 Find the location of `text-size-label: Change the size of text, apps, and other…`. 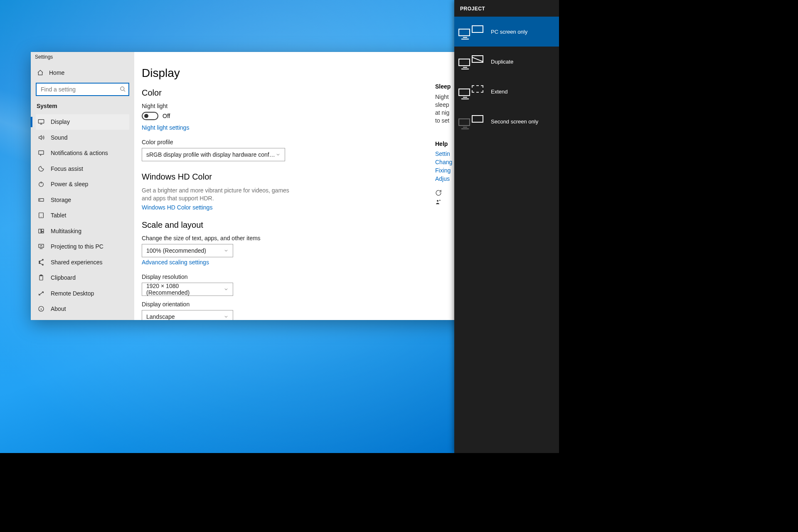

text-size-label: Change the size of text, apps, and other… is located at coordinates (314, 238).